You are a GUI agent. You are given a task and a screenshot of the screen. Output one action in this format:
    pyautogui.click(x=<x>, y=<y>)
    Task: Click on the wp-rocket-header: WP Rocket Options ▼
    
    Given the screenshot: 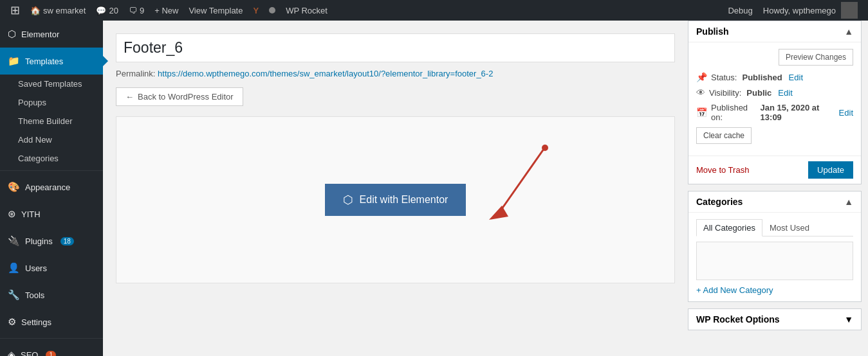 What is the action you would take?
    pyautogui.click(x=775, y=319)
    